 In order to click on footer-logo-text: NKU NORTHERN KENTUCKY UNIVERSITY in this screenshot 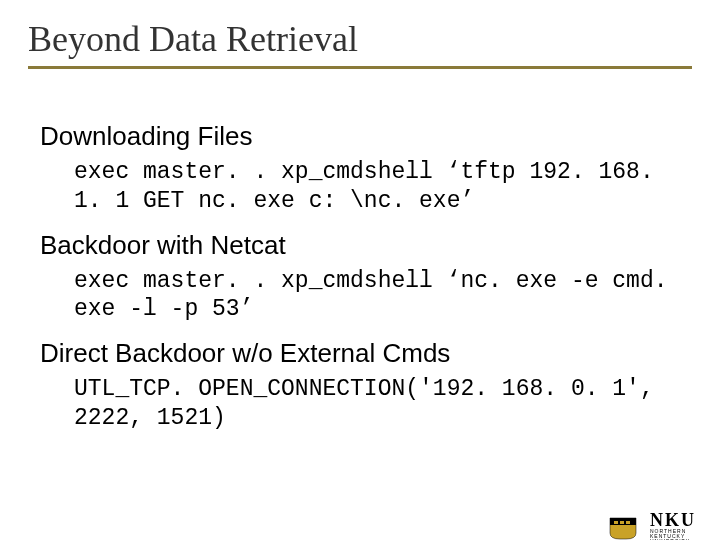, I will do `click(673, 526)`.